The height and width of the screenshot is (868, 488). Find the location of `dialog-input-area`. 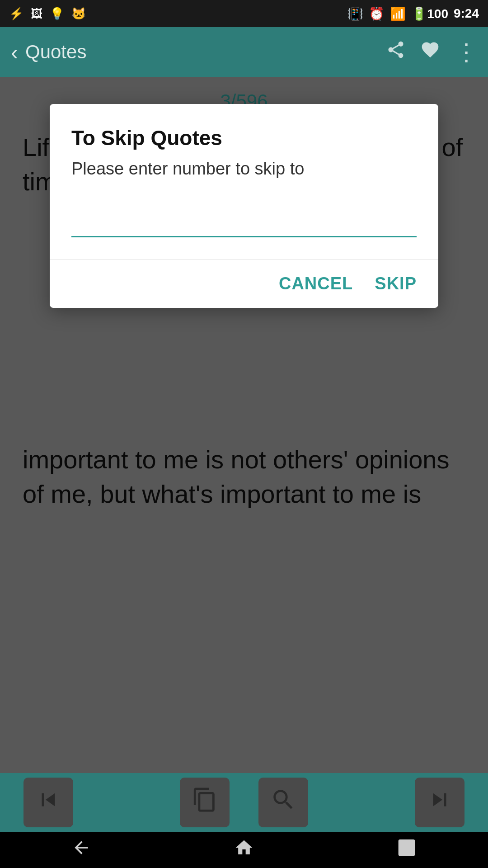

dialog-input-area is located at coordinates (244, 222).